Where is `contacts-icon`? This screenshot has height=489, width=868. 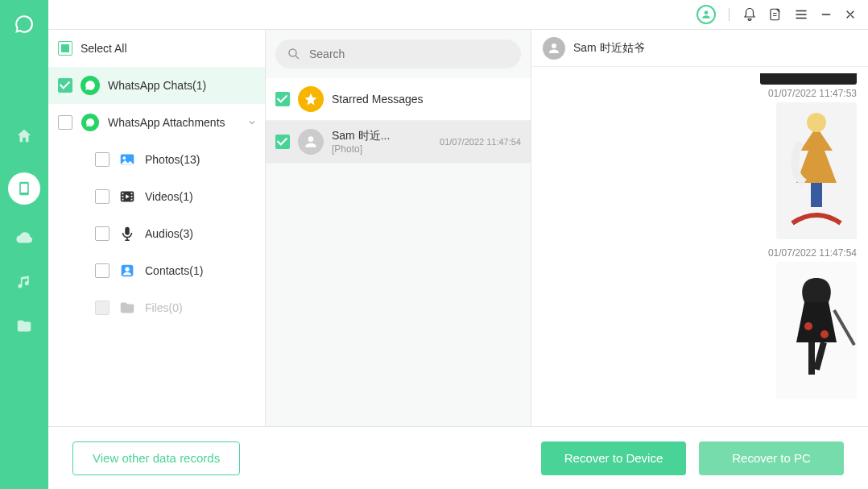 contacts-icon is located at coordinates (127, 271).